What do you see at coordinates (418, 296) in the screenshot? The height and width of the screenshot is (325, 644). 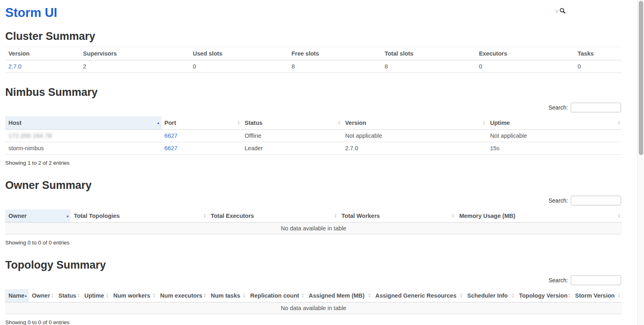 I see `column-header-assigned-generic-resources: Assigned Generic Resources▴▾` at bounding box center [418, 296].